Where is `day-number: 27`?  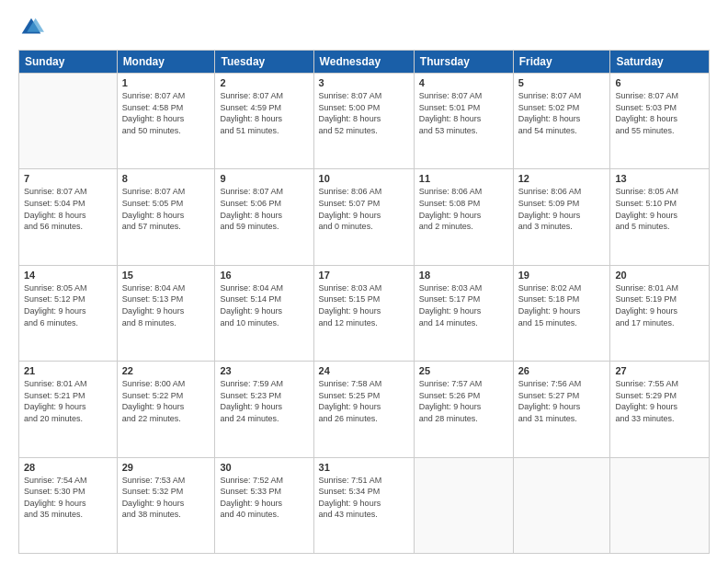 day-number: 27 is located at coordinates (660, 371).